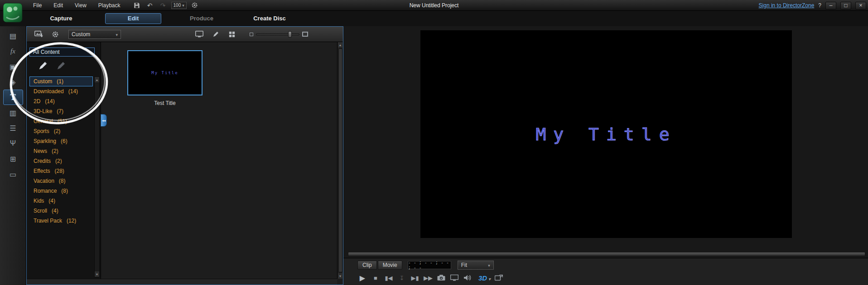 The height and width of the screenshot is (285, 868). Describe the element at coordinates (133, 19) in the screenshot. I see `tab-edit: Edit` at that location.